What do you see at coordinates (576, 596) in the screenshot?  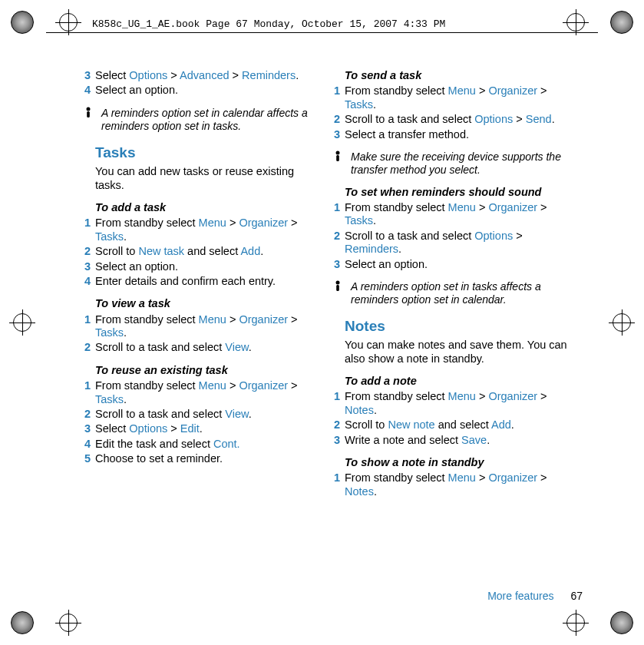 I see `footer-page-number: 67` at bounding box center [576, 596].